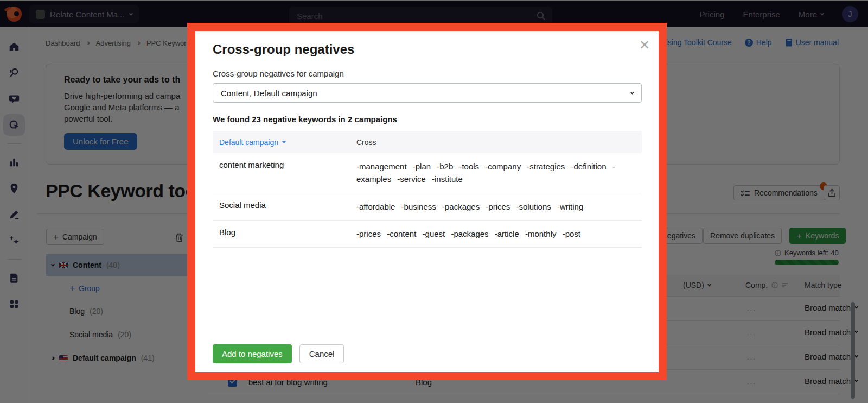  Describe the element at coordinates (427, 173) in the screenshot. I see `negatives-row: content marketing -management -plan -b2b…` at that location.